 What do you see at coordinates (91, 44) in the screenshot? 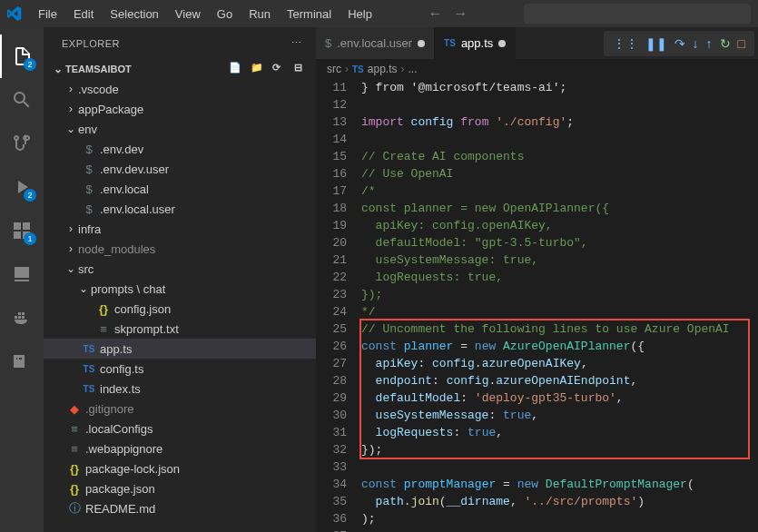
I see `sidebar-title: EXPLORER` at bounding box center [91, 44].